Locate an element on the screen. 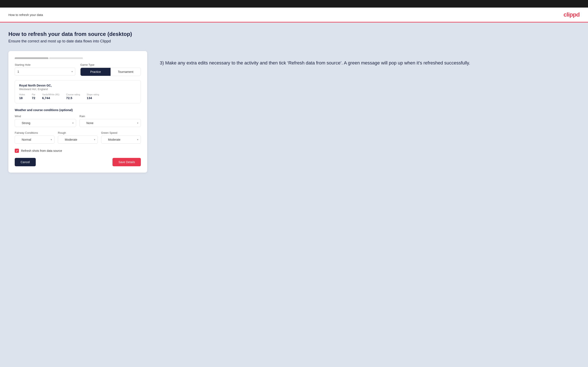 The image size is (588, 367). game-type-group: Game Type Practice Tournament is located at coordinates (111, 69).